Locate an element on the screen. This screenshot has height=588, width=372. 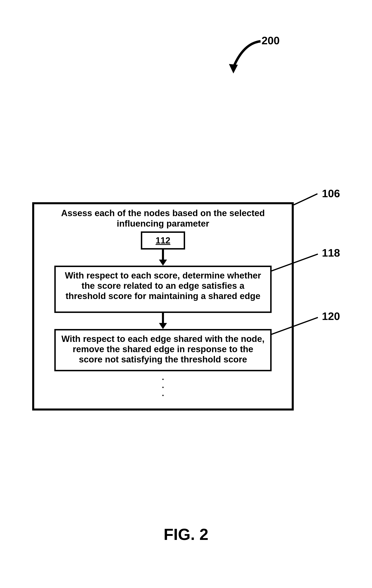
ref-label-106: 106 is located at coordinates (331, 193).